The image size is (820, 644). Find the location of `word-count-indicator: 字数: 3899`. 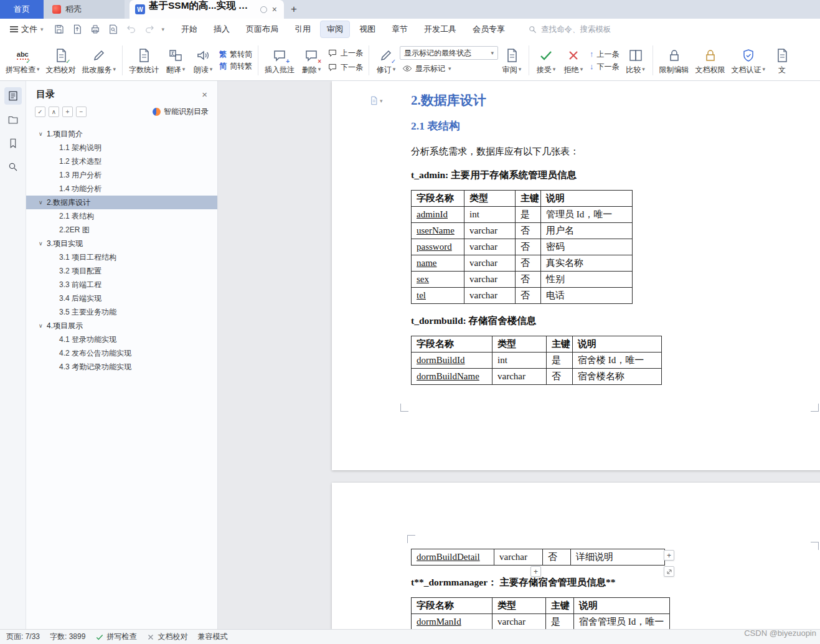

word-count-indicator: 字数: 3899 is located at coordinates (67, 637).